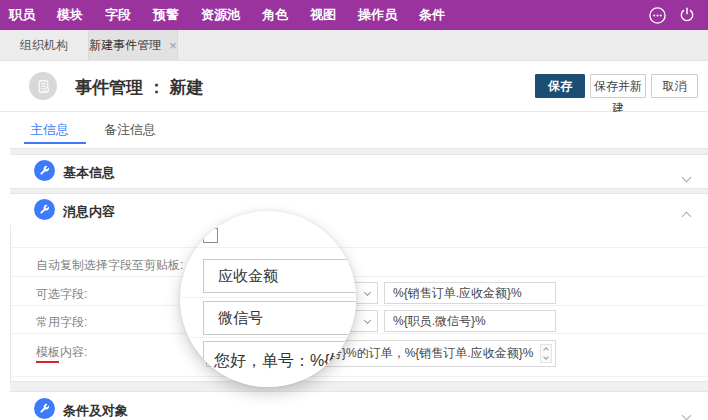 Image resolution: width=708 pixels, height=420 pixels. I want to click on save-and-new-button: 保存并新建, so click(618, 86).